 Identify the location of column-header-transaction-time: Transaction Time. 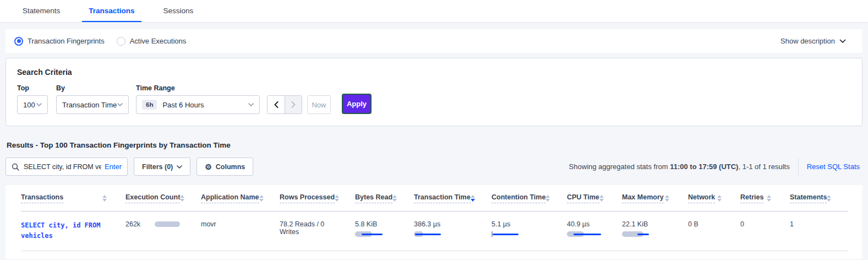
(452, 198).